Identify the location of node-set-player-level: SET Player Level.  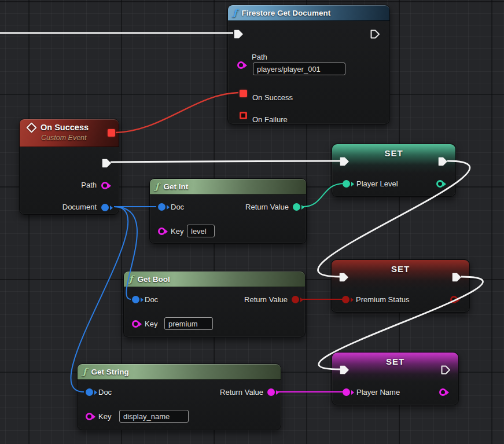
(393, 170).